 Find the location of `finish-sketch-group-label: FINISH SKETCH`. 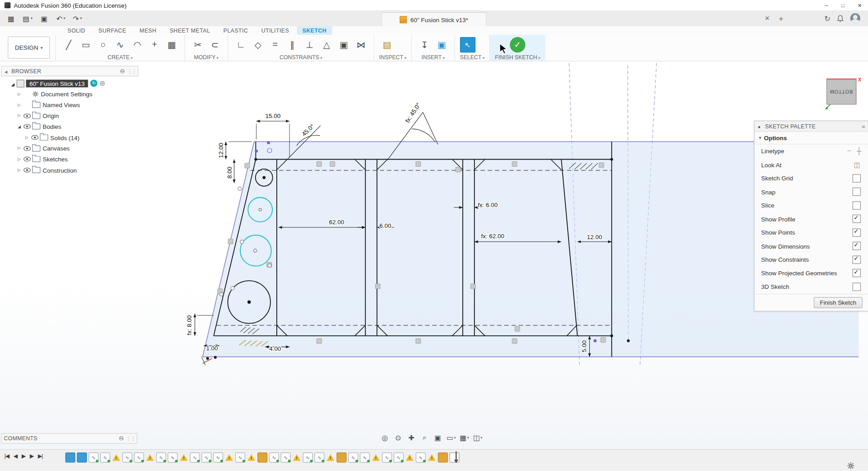

finish-sketch-group-label: FINISH SKETCH is located at coordinates (517, 57).